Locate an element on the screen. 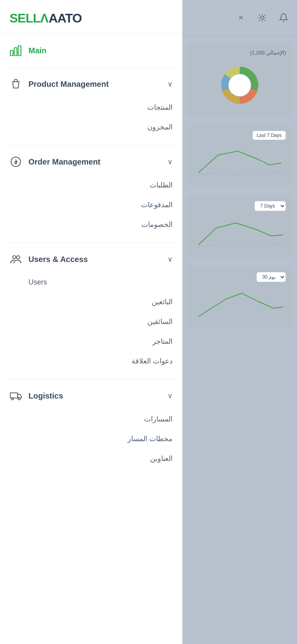  sub-item-routes: المسارات is located at coordinates (105, 419).